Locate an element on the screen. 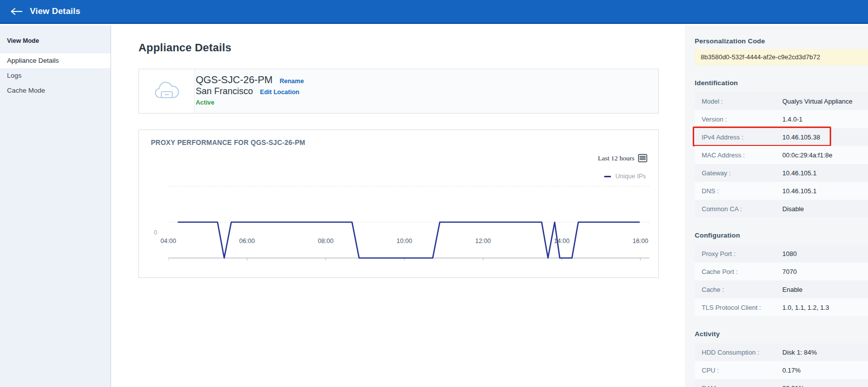 The height and width of the screenshot is (387, 868). page-title: Appliance Details is located at coordinates (185, 48).